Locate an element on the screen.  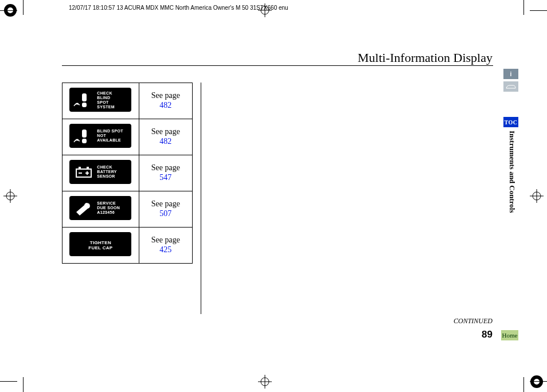
title-rule is located at coordinates (278, 65).